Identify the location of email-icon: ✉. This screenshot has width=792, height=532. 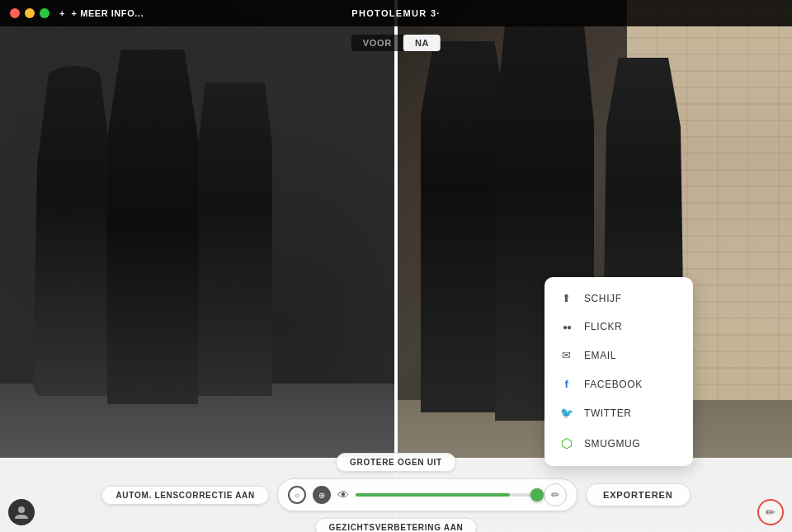
(567, 355).